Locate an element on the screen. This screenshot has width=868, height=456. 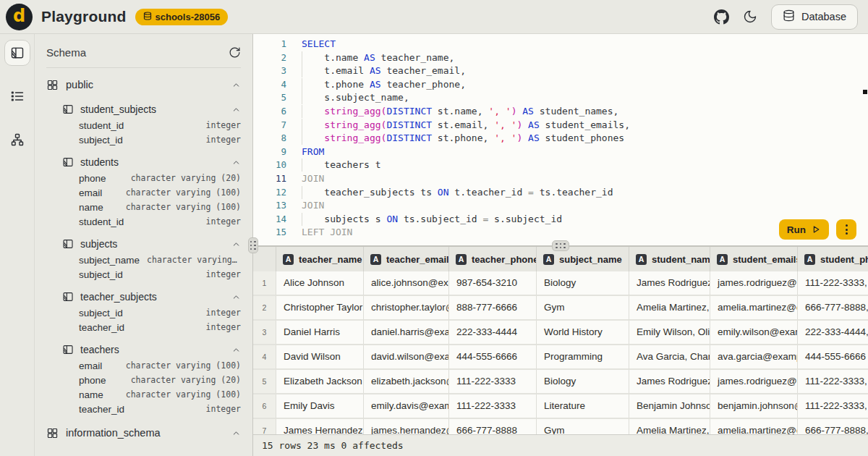
table-cell: christopher.taylor@example.com is located at coordinates (407, 308).